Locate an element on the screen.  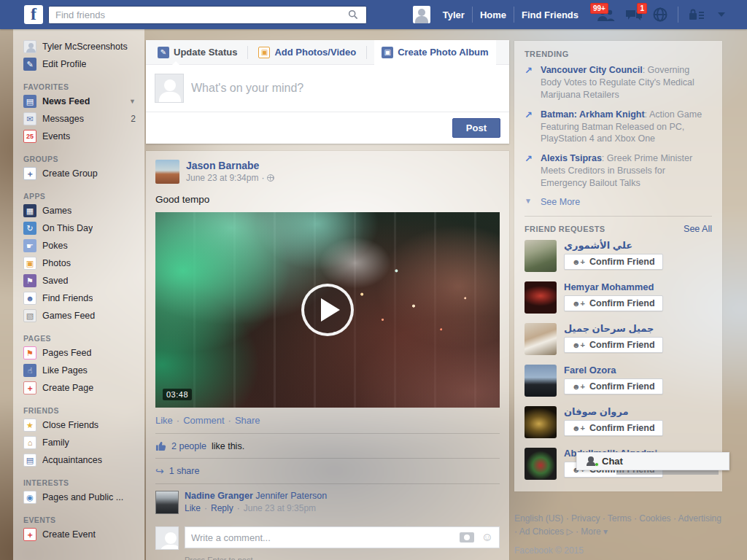
sidebar-item-create-event: ＋ Create Event is located at coordinates (82, 534).